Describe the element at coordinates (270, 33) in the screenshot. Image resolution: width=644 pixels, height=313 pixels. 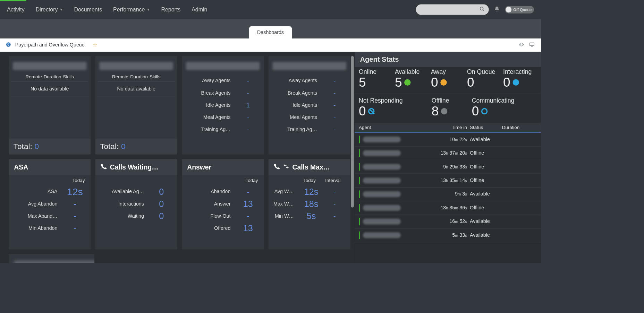
I see `tab-dashboards: Dashboards` at that location.